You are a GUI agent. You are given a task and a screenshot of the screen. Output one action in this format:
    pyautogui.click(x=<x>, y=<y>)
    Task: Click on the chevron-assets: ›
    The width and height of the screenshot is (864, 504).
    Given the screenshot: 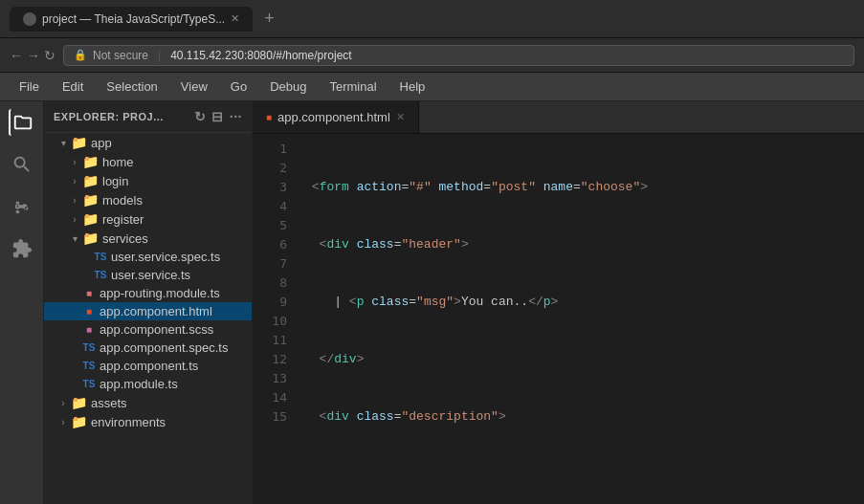 What is the action you would take?
    pyautogui.click(x=63, y=404)
    